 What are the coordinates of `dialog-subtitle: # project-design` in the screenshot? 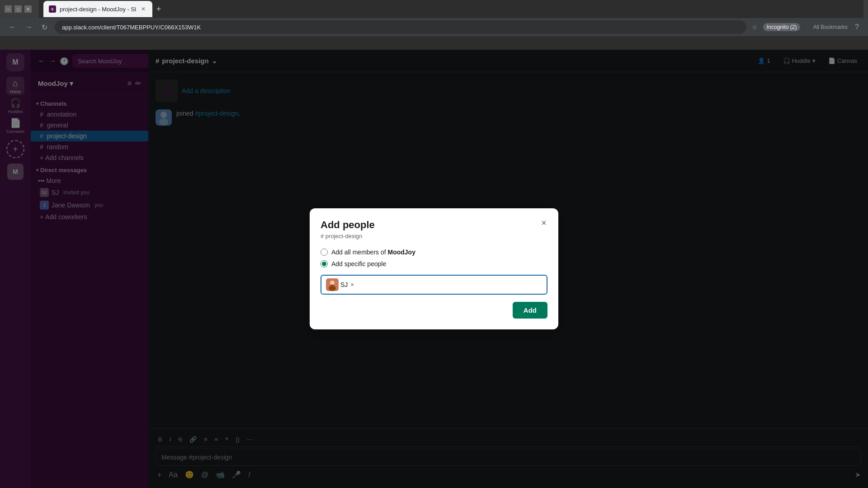 It's located at (434, 236).